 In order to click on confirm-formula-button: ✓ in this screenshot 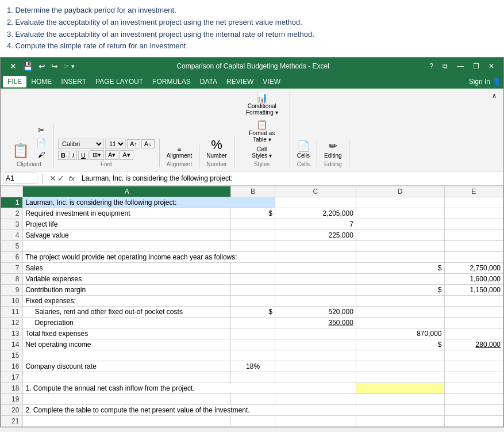, I will do `click(61, 178)`.